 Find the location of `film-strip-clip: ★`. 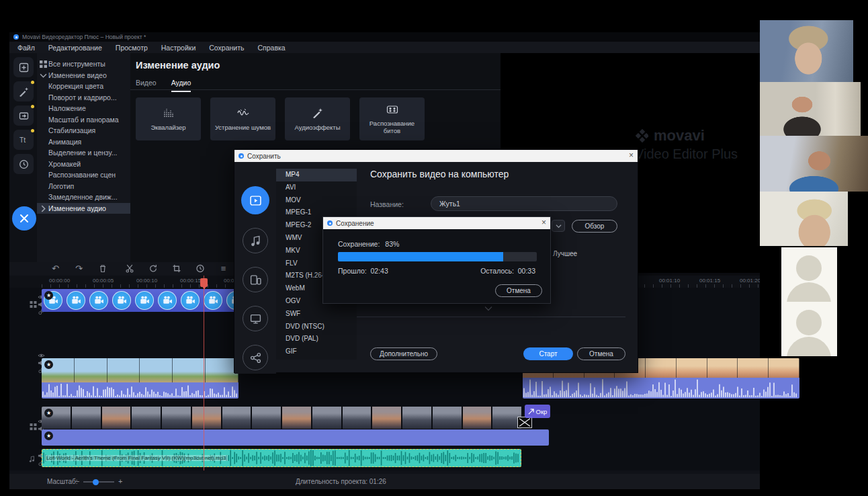

film-strip-clip: ★ is located at coordinates (282, 418).